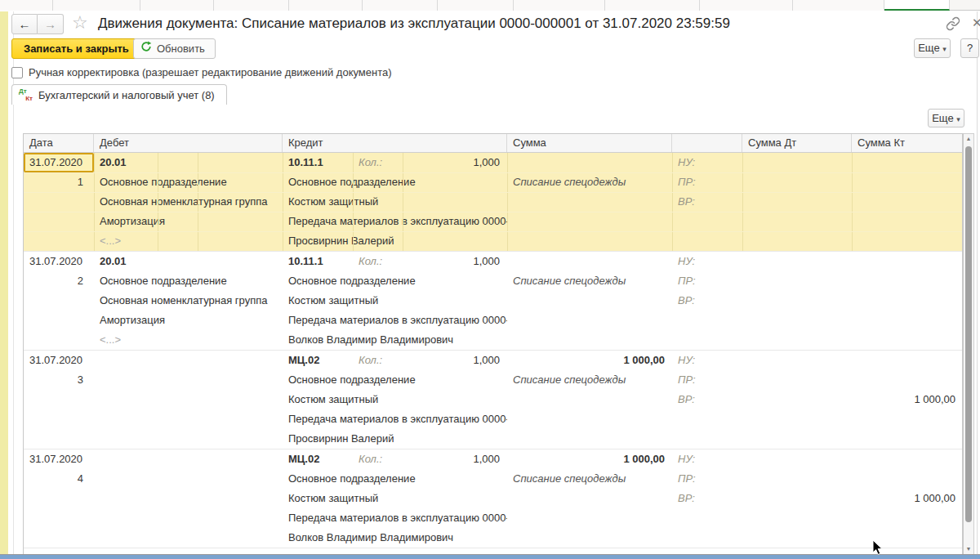 This screenshot has width=980, height=559. What do you see at coordinates (59, 380) in the screenshot?
I see `cell-row-number: 3` at bounding box center [59, 380].